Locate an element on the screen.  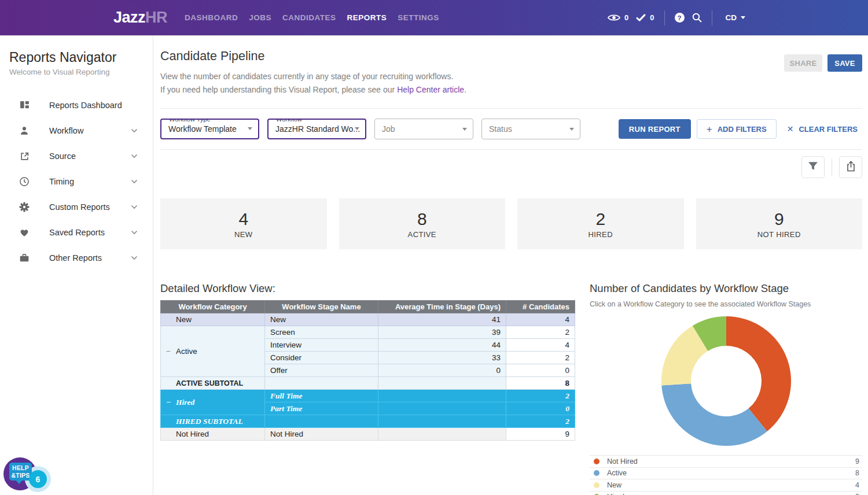
table-row: ACTIVE SUBTOTAL8 is located at coordinates (368, 383).